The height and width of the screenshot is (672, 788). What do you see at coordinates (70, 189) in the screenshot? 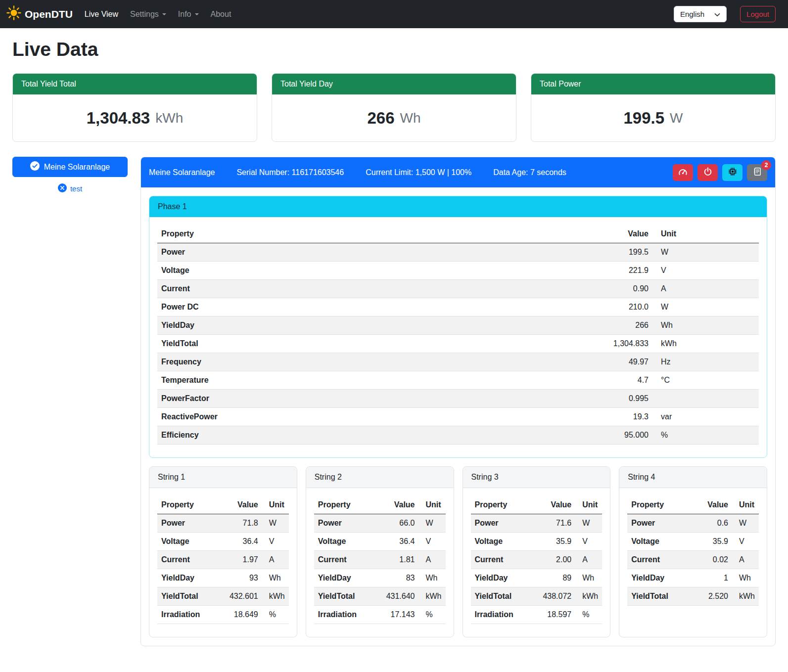
I see `inverter-item-test: test` at bounding box center [70, 189].